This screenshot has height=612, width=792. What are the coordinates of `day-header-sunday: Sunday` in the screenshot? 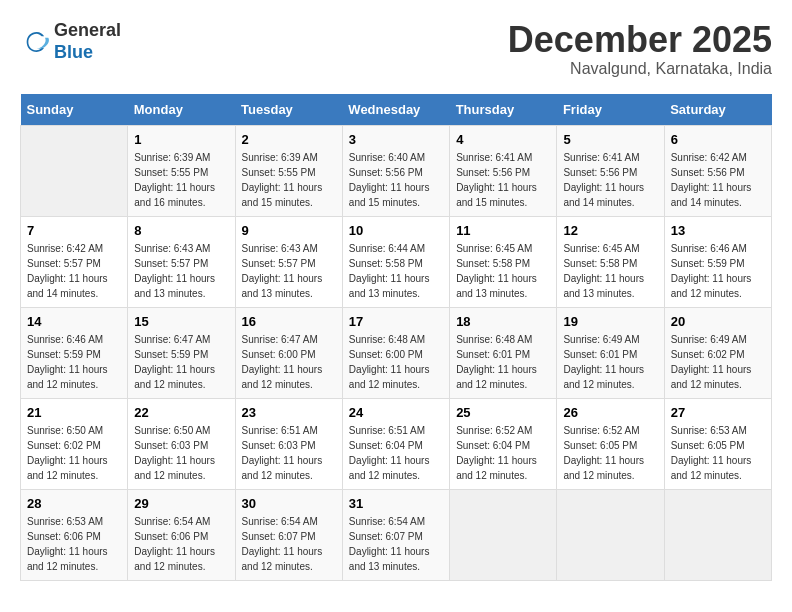 It's located at (74, 110).